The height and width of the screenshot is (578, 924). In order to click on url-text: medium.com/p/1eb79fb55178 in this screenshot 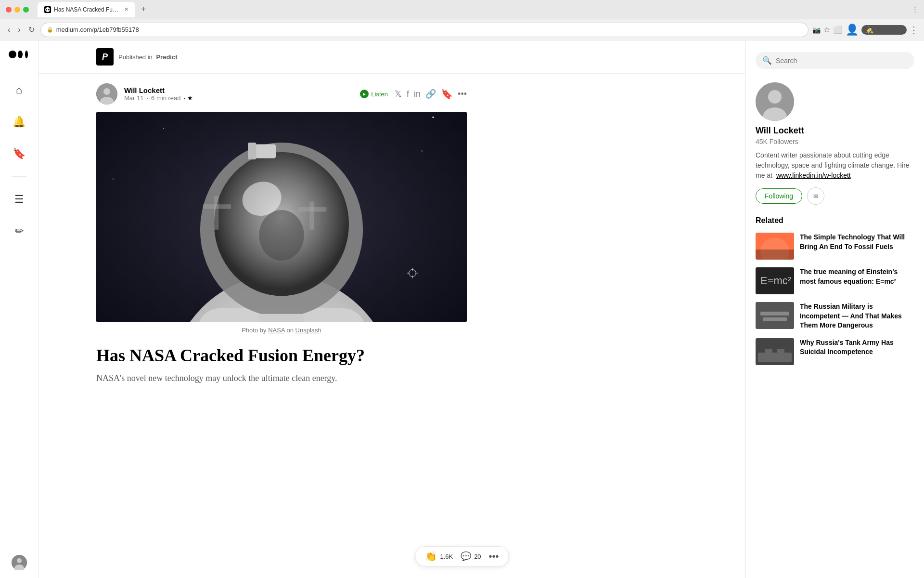, I will do `click(98, 30)`.